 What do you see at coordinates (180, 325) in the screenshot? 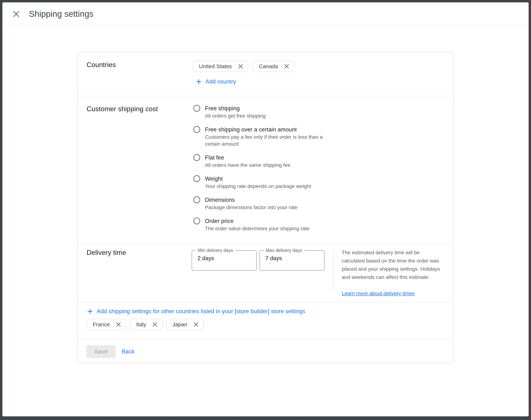
I see `chip-label: Japan` at bounding box center [180, 325].